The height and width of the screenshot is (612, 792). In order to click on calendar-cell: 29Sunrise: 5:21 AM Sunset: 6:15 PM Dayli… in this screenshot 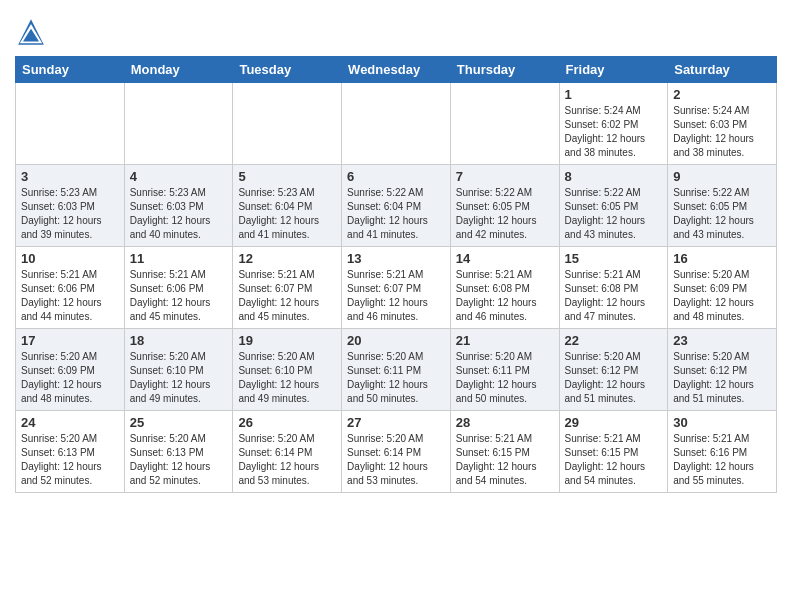, I will do `click(614, 452)`.